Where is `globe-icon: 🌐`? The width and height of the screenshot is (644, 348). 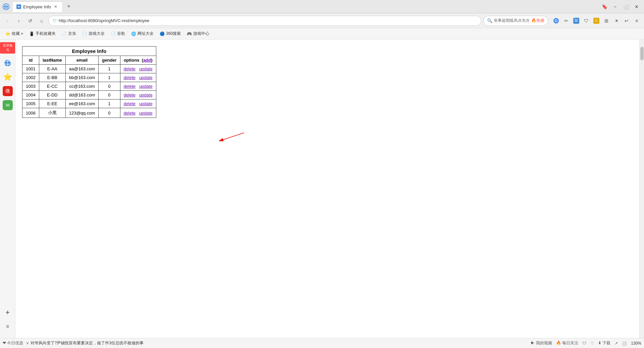
globe-icon: 🌐 is located at coordinates (133, 34).